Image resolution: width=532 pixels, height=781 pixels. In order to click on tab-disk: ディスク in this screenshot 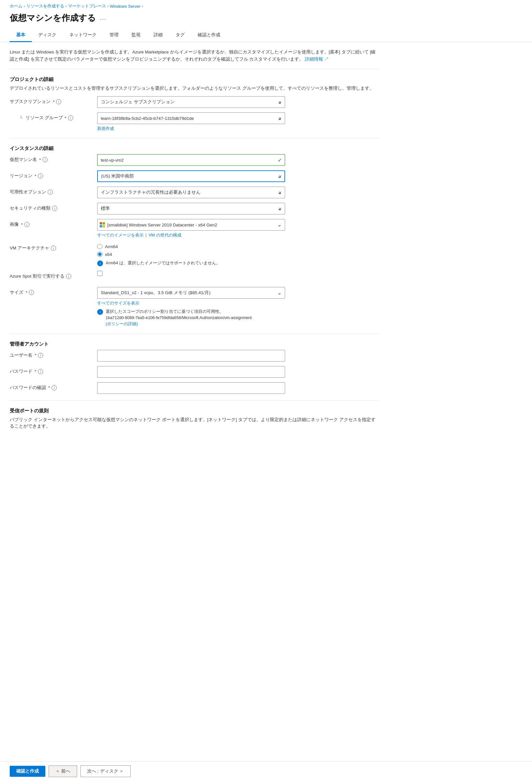, I will do `click(47, 36)`.